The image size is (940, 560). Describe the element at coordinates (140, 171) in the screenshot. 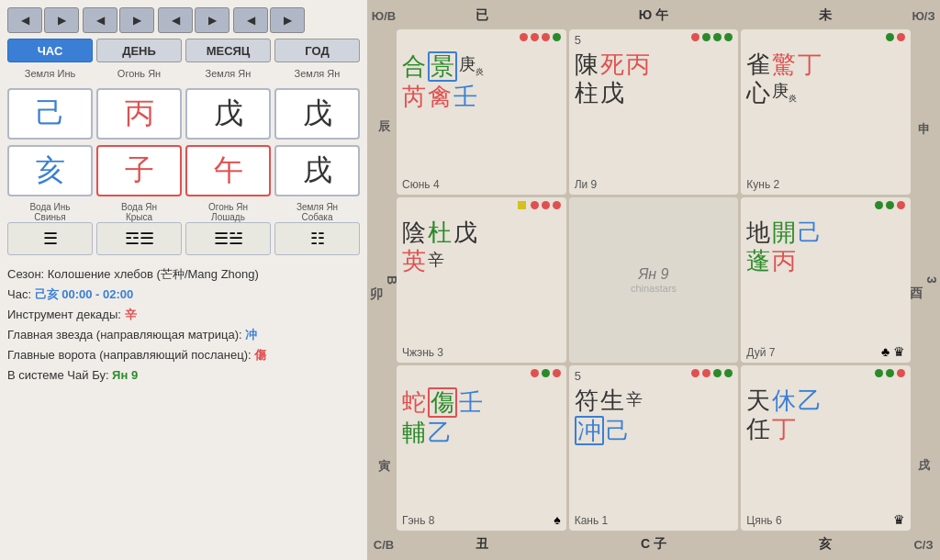

I see `branch-day: 子` at that location.